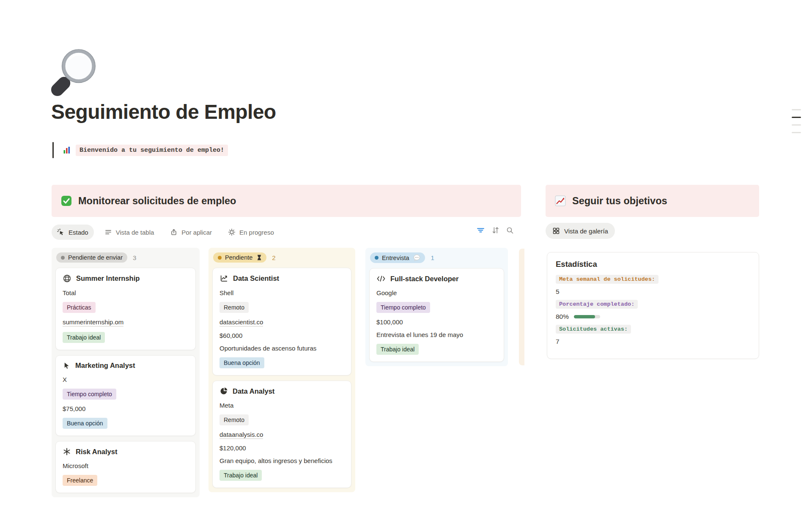 This screenshot has width=812, height=507. Describe the element at coordinates (73, 232) in the screenshot. I see `tab-estado: Estado` at that location.